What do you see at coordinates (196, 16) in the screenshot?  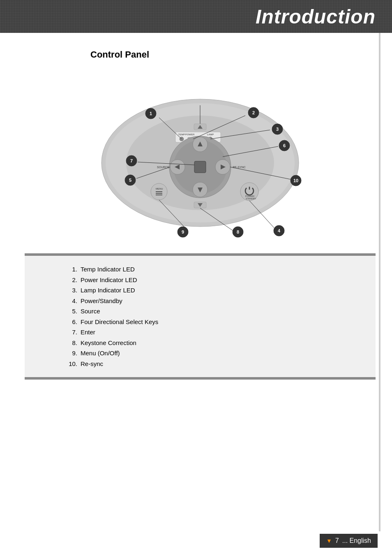 I see `header: Introduction` at bounding box center [196, 16].